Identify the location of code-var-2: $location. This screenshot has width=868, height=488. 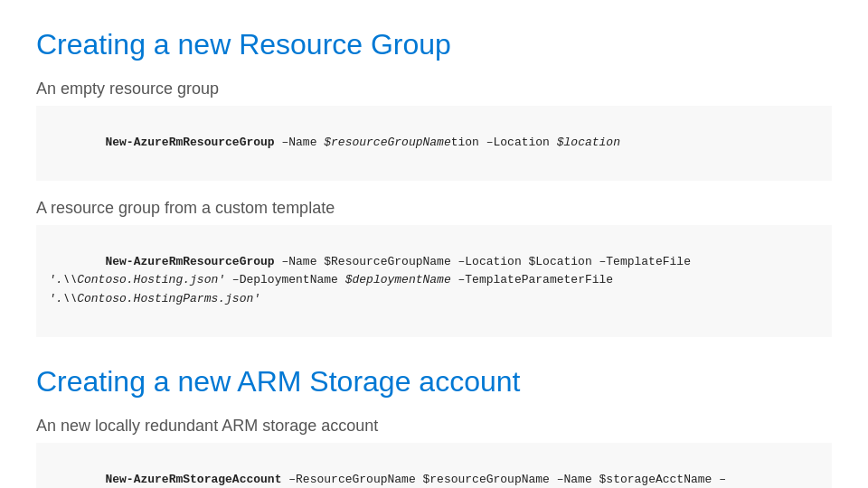
(589, 143).